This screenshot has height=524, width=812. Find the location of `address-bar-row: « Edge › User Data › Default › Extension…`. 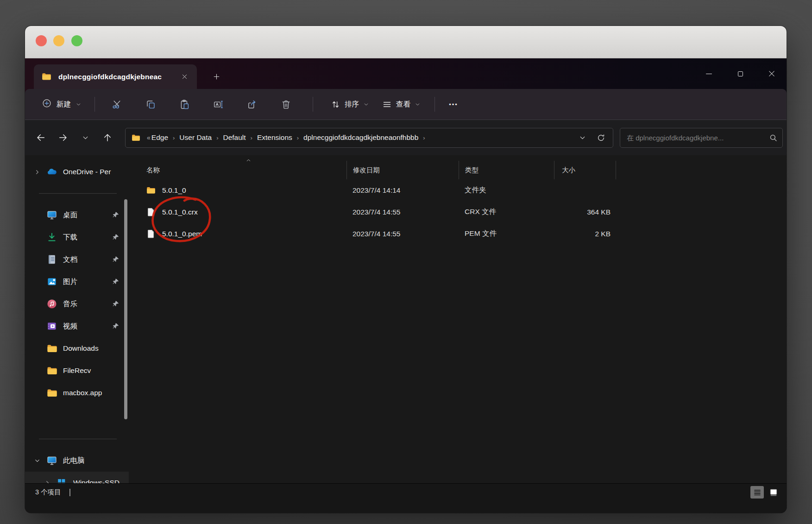

address-bar-row: « Edge › User Data › Default › Extension… is located at coordinates (406, 137).